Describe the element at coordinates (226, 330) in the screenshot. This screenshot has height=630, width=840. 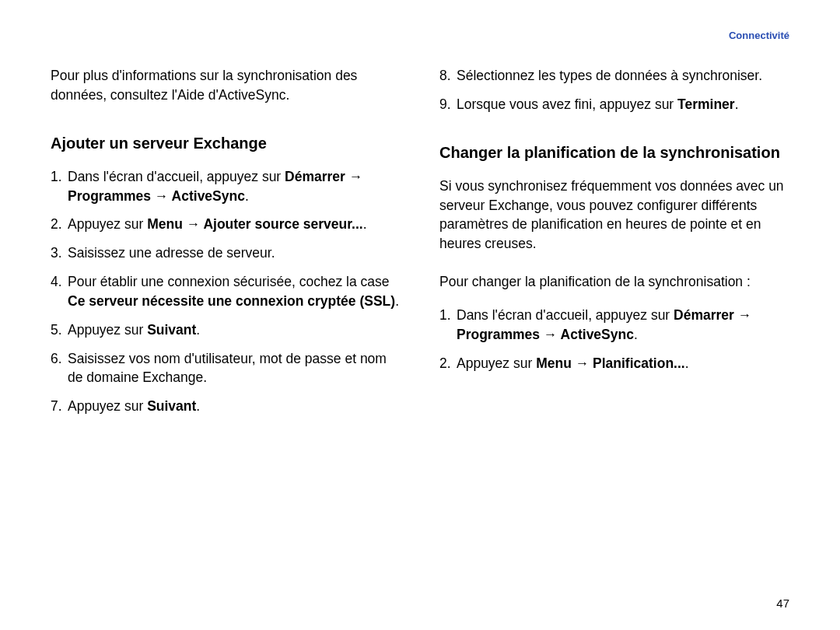
I see `list-item: 5. Appuyez sur Suivant.` at that location.